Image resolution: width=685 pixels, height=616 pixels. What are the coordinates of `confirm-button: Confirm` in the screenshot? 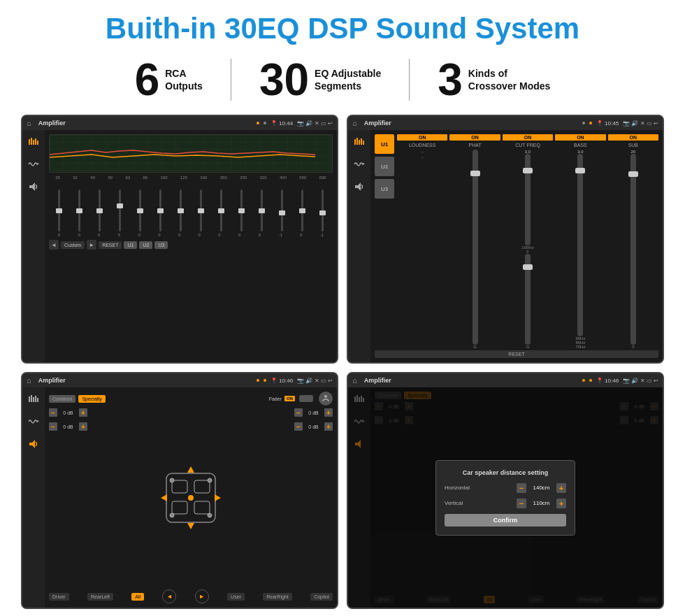 It's located at (505, 520).